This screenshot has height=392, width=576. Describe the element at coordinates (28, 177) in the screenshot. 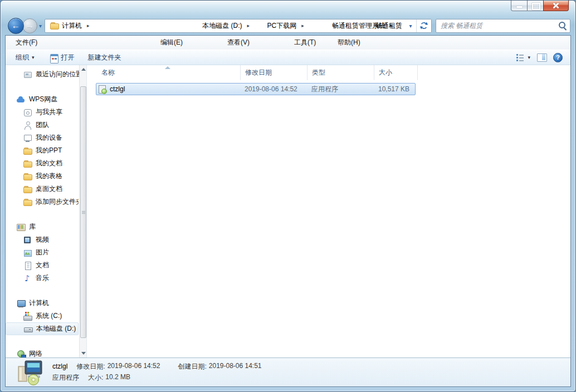

I see `folder-icon` at that location.